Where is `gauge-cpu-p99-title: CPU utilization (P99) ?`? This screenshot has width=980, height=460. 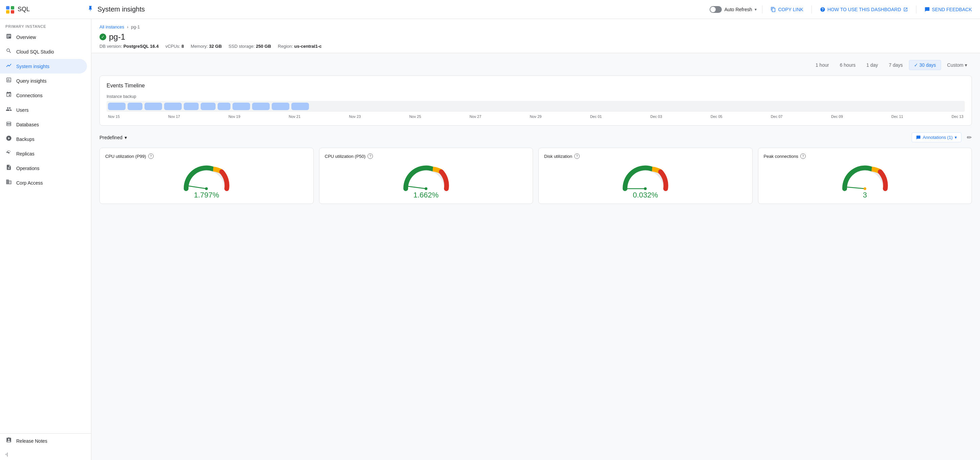
gauge-cpu-p99-title: CPU utilization (P99) ? is located at coordinates (207, 156).